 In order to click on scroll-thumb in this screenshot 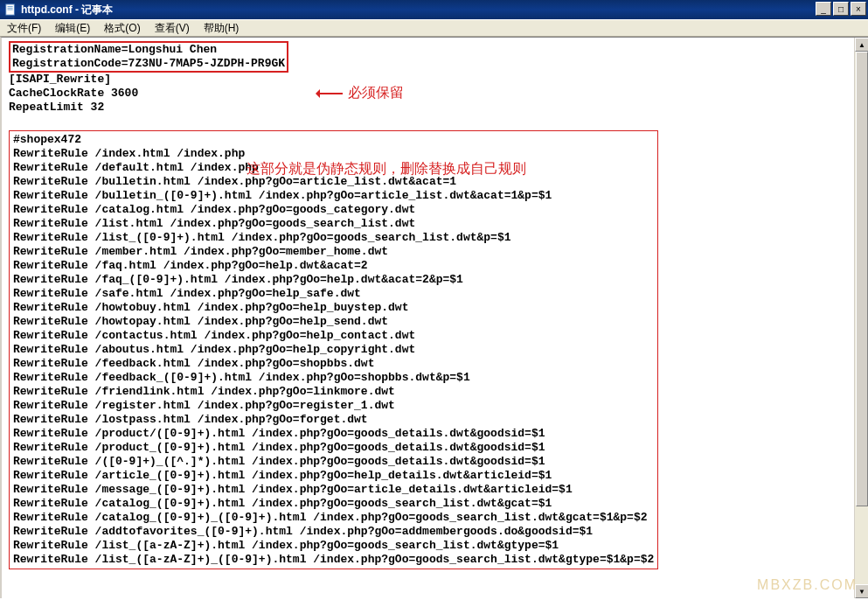, I will do `click(862, 279)`.